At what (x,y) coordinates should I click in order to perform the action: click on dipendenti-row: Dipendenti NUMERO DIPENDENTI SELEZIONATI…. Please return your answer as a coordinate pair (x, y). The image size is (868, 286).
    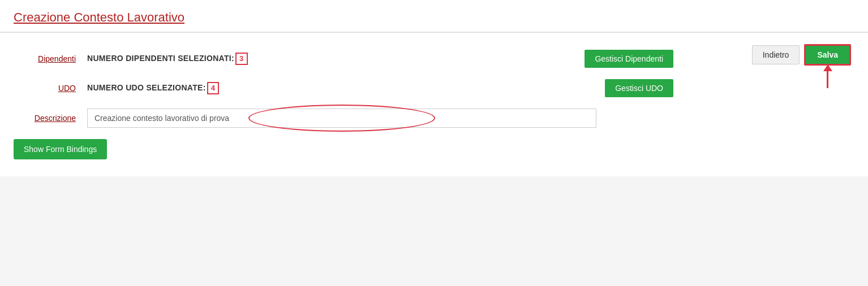
    Looking at the image, I should click on (434, 59).